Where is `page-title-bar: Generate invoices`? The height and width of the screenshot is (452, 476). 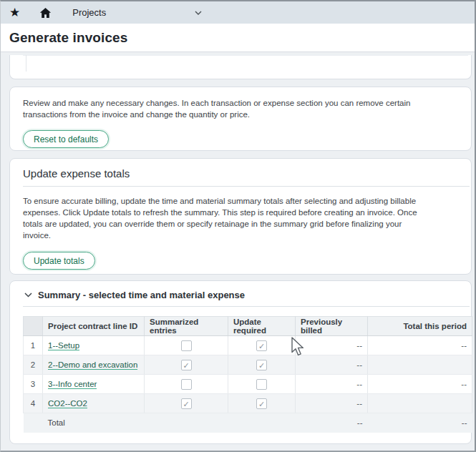 page-title-bar: Generate invoices is located at coordinates (238, 38).